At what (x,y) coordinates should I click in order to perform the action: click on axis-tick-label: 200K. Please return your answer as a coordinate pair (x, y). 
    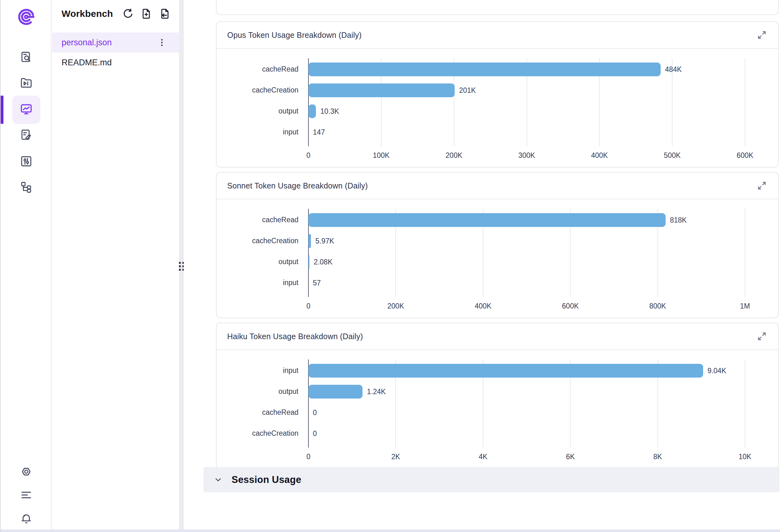
    Looking at the image, I should click on (454, 156).